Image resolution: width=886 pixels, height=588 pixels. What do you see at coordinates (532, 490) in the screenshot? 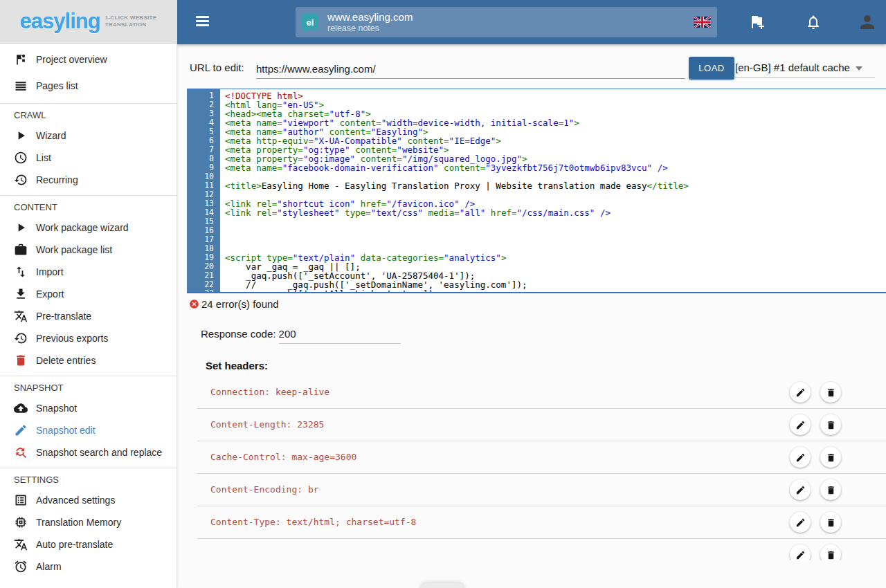
I see `header-row: Content-Encoding: br` at bounding box center [532, 490].